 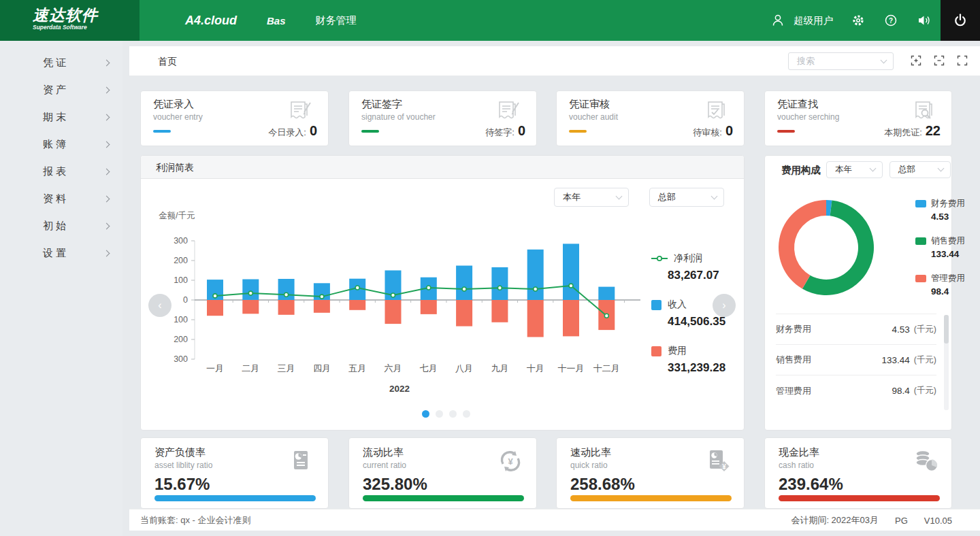 What do you see at coordinates (393, 369) in the screenshot?
I see `svg-text: 六月` at bounding box center [393, 369].